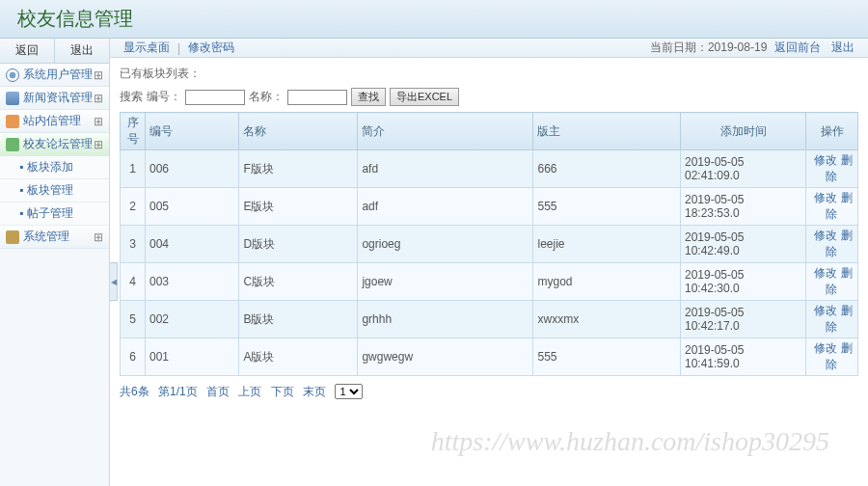 The width and height of the screenshot is (868, 486). I want to click on nav-item-1: 新闻资讯管理⊞, so click(54, 98).